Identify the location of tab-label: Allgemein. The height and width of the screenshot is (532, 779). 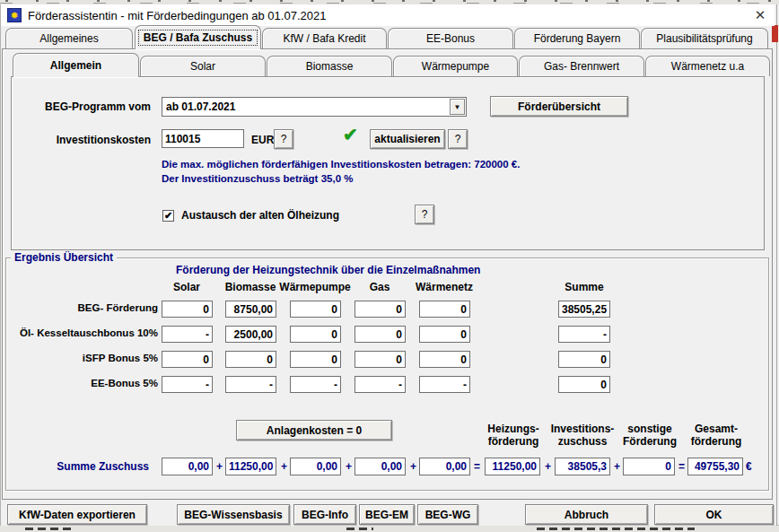
(75, 65).